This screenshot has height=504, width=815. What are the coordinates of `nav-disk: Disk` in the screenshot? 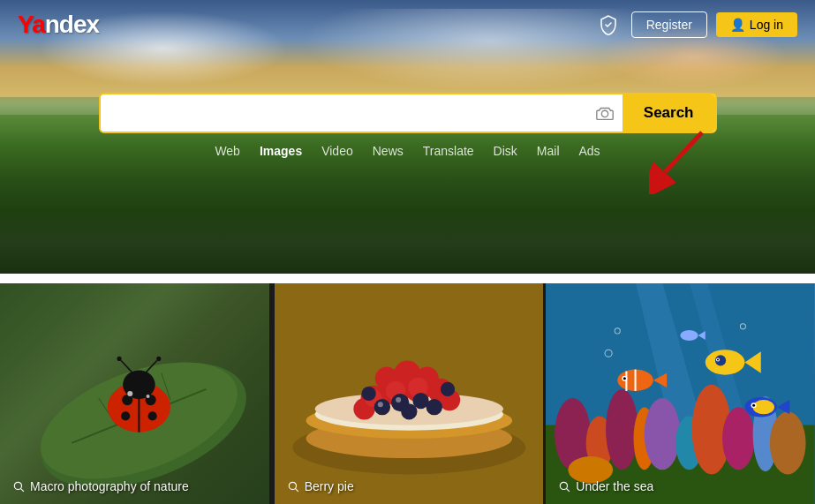 It's located at (505, 151).